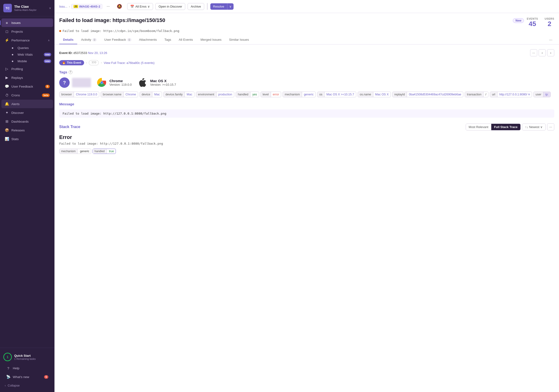 This screenshot has width=559, height=392. What do you see at coordinates (34, 48) in the screenshot?
I see `sidebar-item-label: Queries` at bounding box center [34, 48].